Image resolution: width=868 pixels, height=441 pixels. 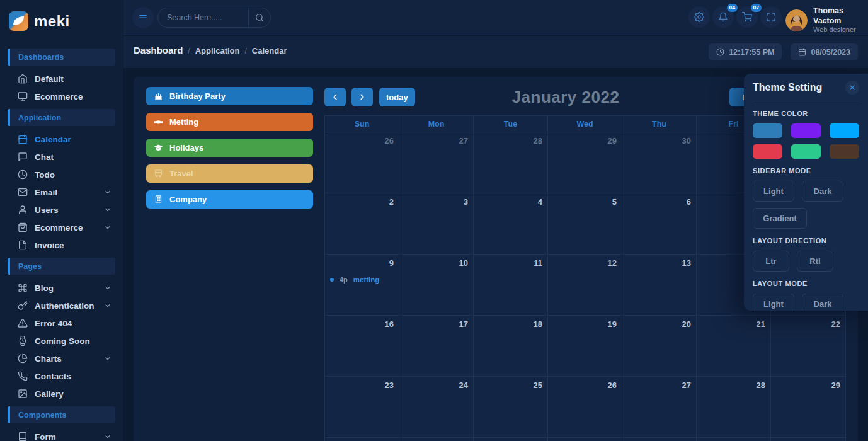 I want to click on sidebar-item-blog: Blog, so click(x=62, y=288).